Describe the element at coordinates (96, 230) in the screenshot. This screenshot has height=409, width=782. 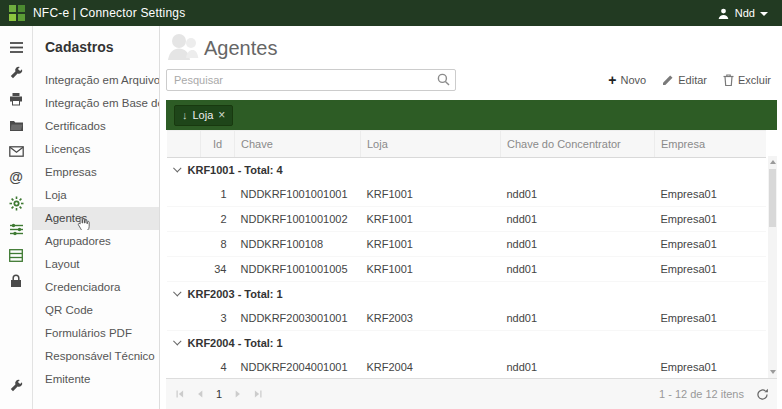
I see `sidebar-items: Integração em ArquivoIntegração em Base …` at that location.